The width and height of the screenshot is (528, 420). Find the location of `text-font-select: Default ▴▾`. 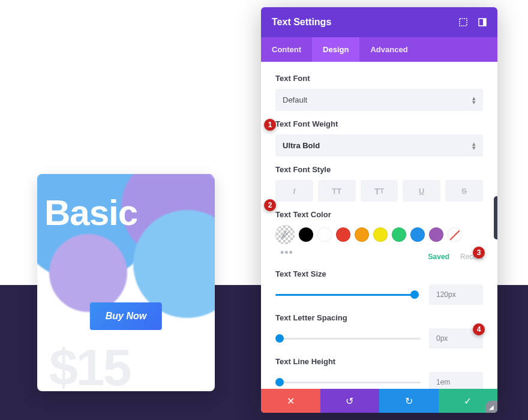

text-font-select: Default ▴▾ is located at coordinates (379, 100).